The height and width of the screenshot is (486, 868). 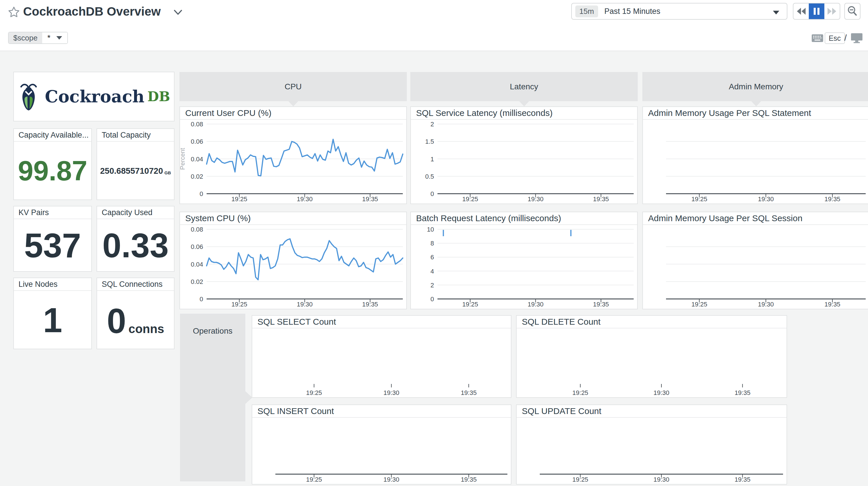 I want to click on chart-title: SQL SELECT Count, so click(x=381, y=322).